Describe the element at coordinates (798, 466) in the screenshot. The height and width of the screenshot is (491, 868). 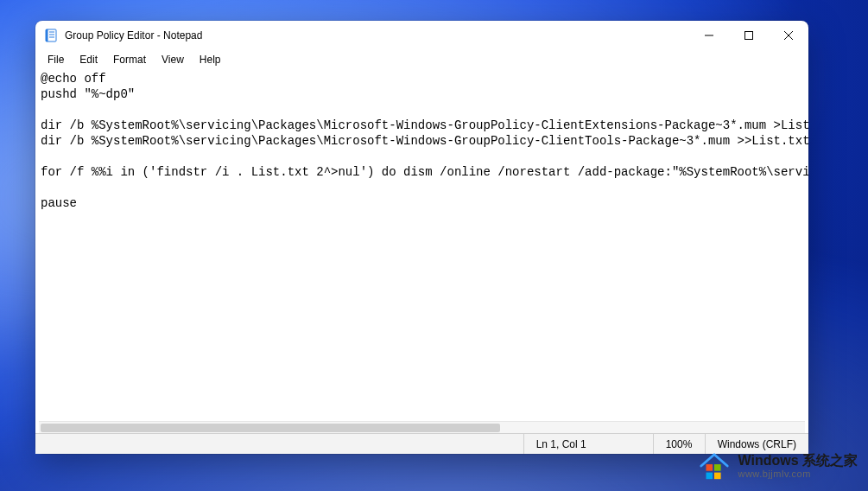
I see `watermark-text: Windows 系统之家 www.bjjmlv.com` at that location.